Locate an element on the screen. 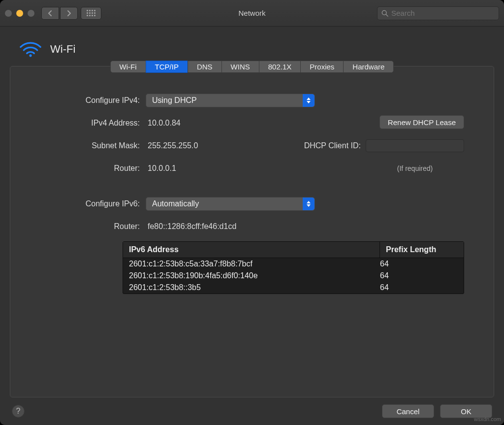 This screenshot has width=504, height=425. tabs: Wi-FiTCP/IPDNSWINS802.1XProxiesHardware is located at coordinates (252, 67).